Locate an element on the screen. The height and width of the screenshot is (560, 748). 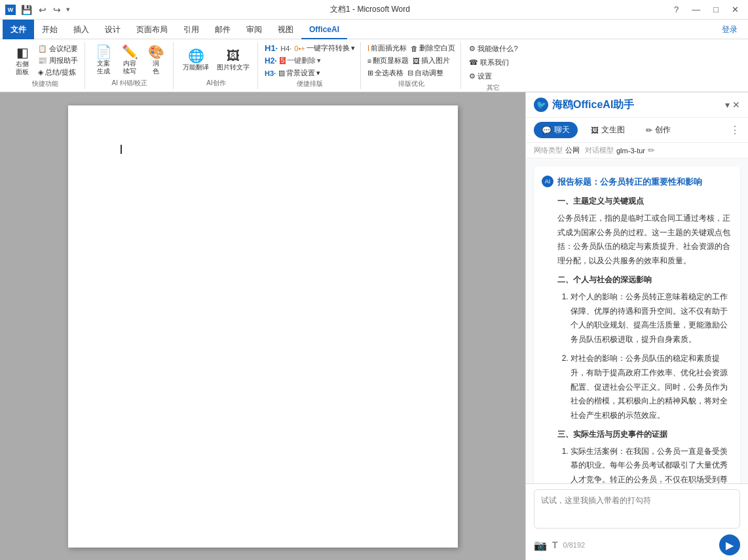
tab-mail: 邮件 is located at coordinates (223, 29).